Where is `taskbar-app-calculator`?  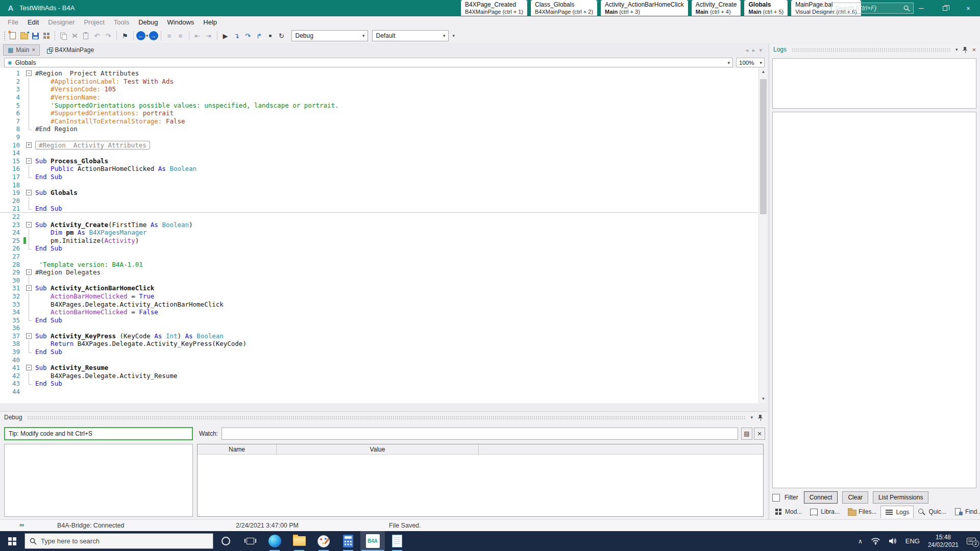
taskbar-app-calculator is located at coordinates (348, 541).